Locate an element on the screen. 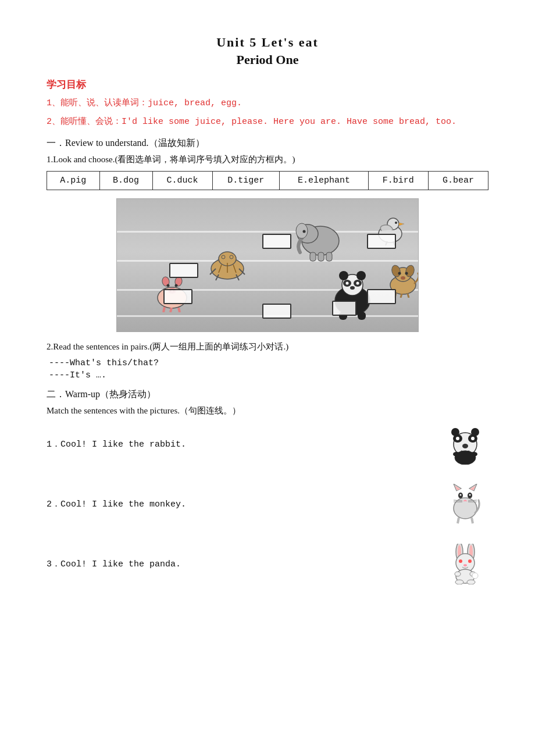  section2-area: 2.Read the sentences in pairs.(两人一组用上面的单… is located at coordinates (268, 361).